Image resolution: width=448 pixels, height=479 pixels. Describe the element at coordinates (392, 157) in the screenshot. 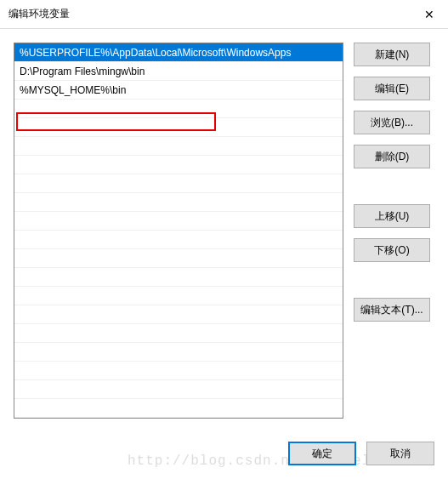

I see `delete-button: 删除(D)` at that location.